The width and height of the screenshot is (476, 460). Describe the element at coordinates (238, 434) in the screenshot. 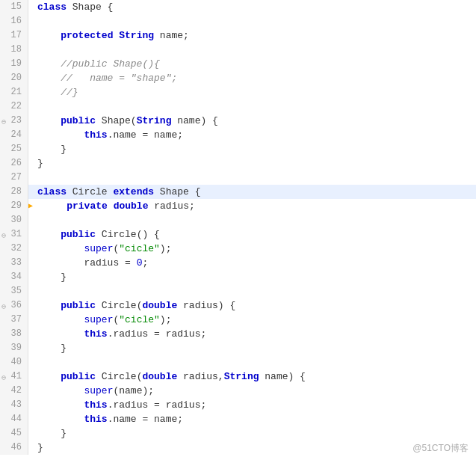

I see `code-row: 45 }` at that location.